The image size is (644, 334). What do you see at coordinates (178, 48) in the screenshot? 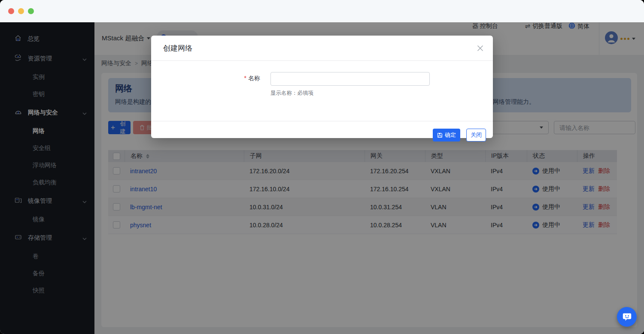
I see `modal-title: 创建网络` at bounding box center [178, 48].